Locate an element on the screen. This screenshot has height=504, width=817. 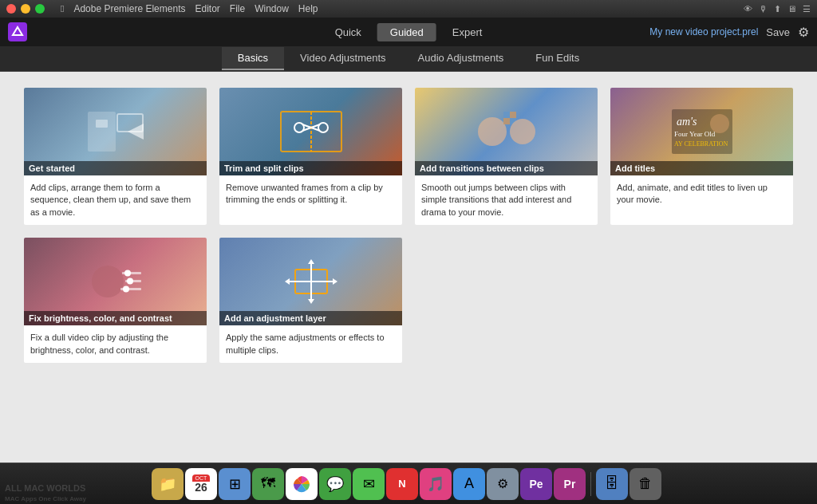
mode-switcher: Quick Guided Expert is located at coordinates (408, 32).